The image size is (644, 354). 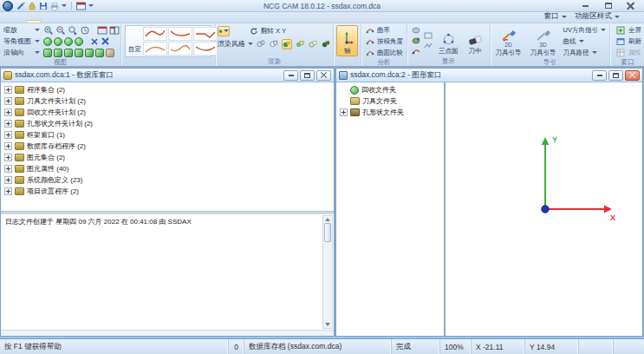 What do you see at coordinates (167, 333) in the screenshot?
I see `horizontal-scrollbar` at bounding box center [167, 333].